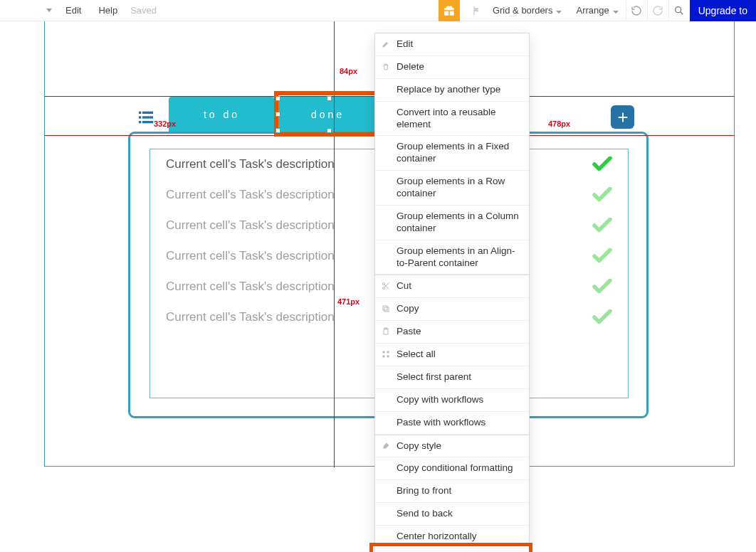 The image size is (756, 552). What do you see at coordinates (441, 423) in the screenshot?
I see `ctx-label: Paste with workflows` at bounding box center [441, 423].